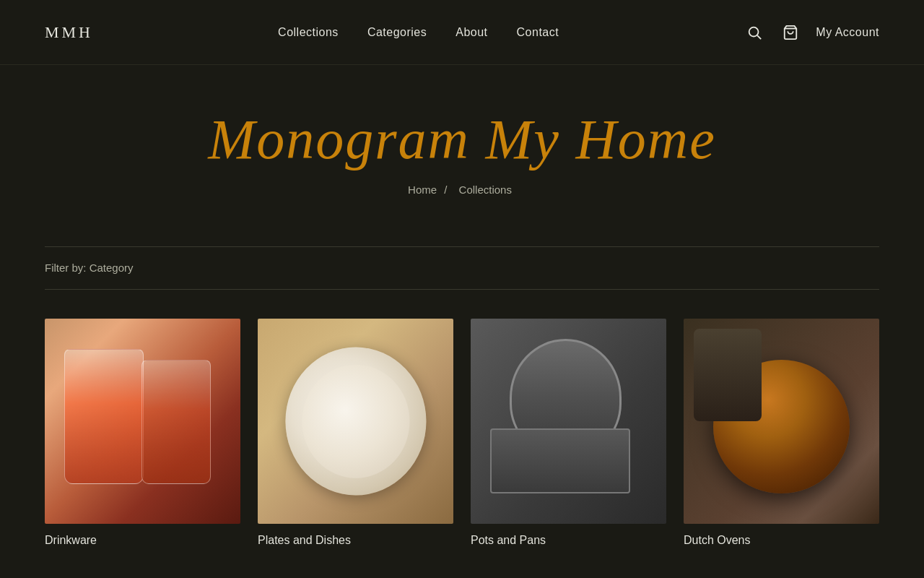  Describe the element at coordinates (847, 33) in the screenshot. I see `my-account-link: My Account` at that location.